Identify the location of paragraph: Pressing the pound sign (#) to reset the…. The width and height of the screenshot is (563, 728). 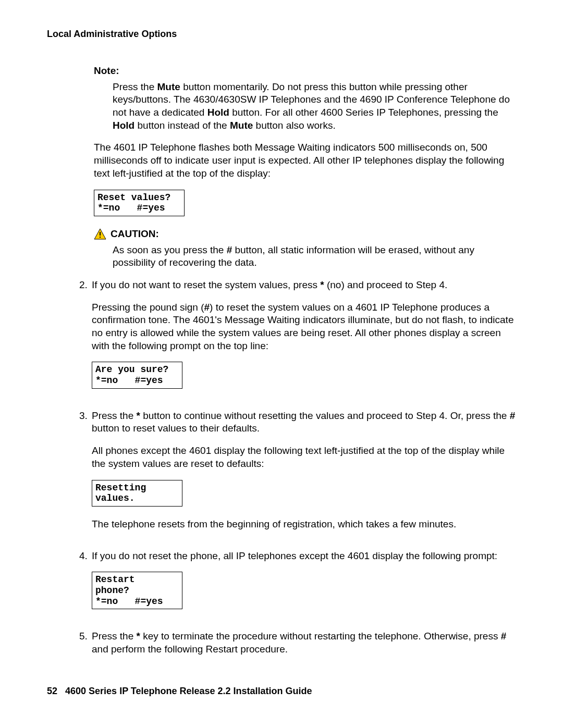
(304, 327).